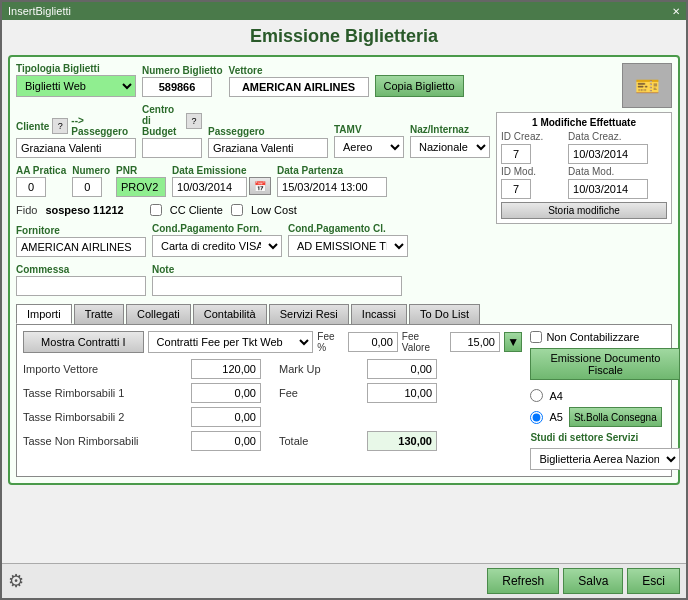 The height and width of the screenshot is (600, 688). Describe the element at coordinates (332, 187) in the screenshot. I see `data-partenza-input` at that location.